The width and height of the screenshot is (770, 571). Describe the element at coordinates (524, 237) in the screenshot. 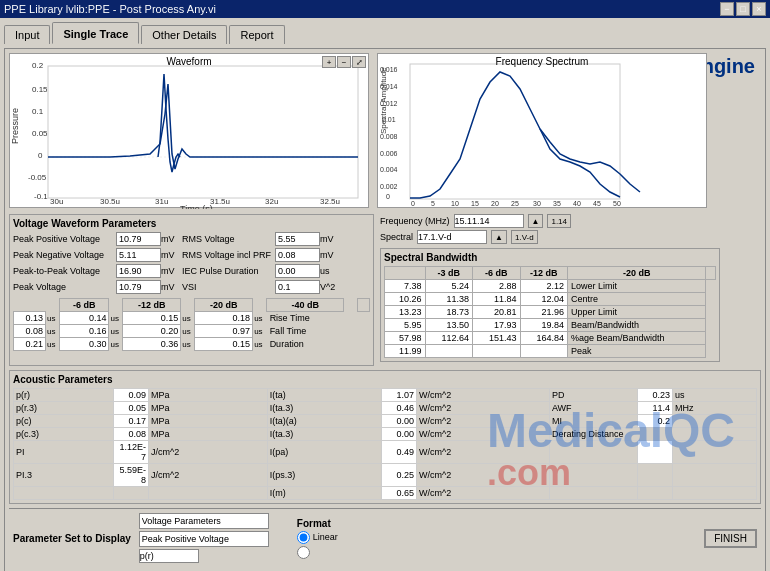

I see `spectral-btn2: 1.V-d` at that location.